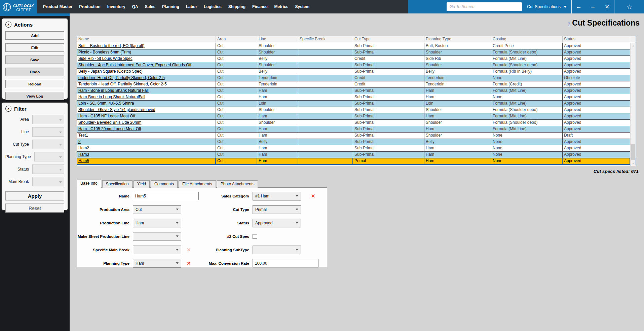 The width and height of the screenshot is (644, 331). I want to click on nav-item-logistics: Logistics, so click(213, 7).